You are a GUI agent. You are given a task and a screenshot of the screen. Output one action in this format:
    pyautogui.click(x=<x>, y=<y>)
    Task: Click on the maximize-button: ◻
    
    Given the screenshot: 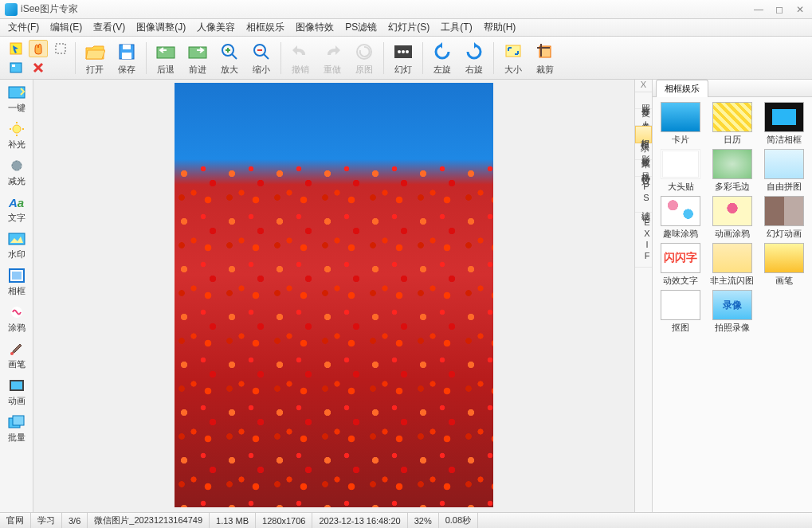 What is the action you would take?
    pyautogui.click(x=779, y=10)
    